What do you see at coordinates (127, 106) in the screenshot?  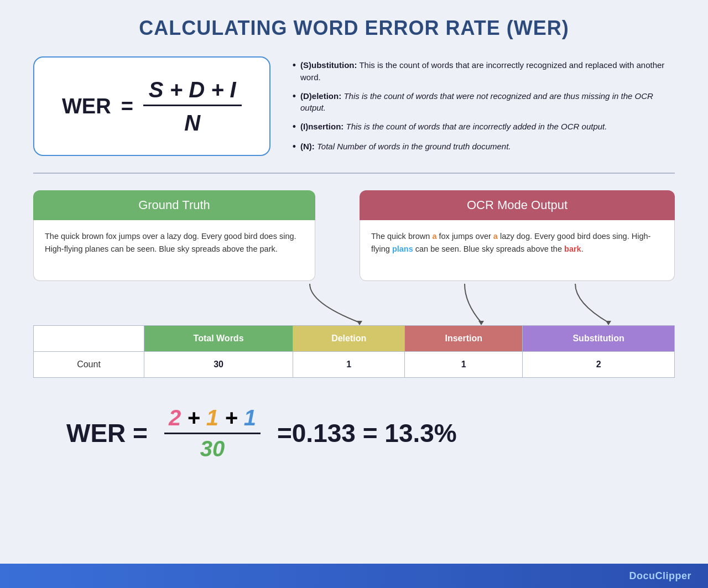 I see `formula-equals: =` at bounding box center [127, 106].